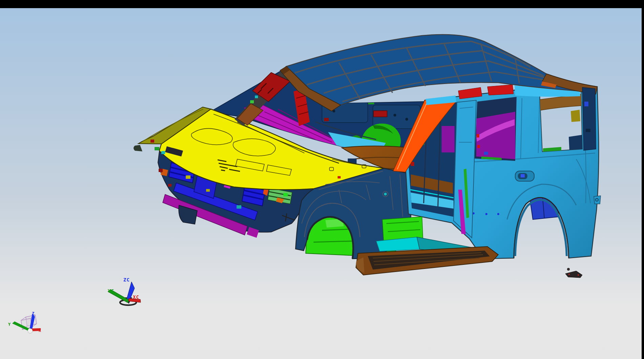 This screenshot has height=359, width=644. I want to click on d-pillar-slot, so click(588, 130).